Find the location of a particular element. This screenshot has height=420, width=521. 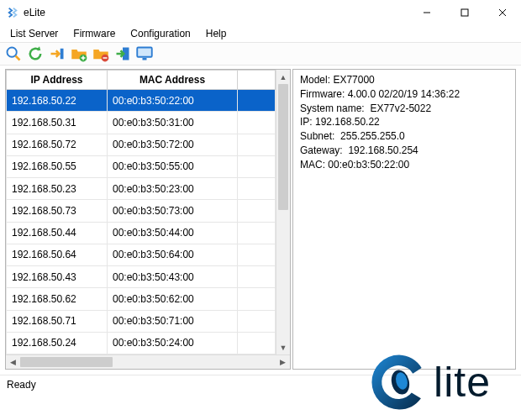

table-row: 192.168.50.2200:e0:b3:50:22:00 is located at coordinates (141, 101).